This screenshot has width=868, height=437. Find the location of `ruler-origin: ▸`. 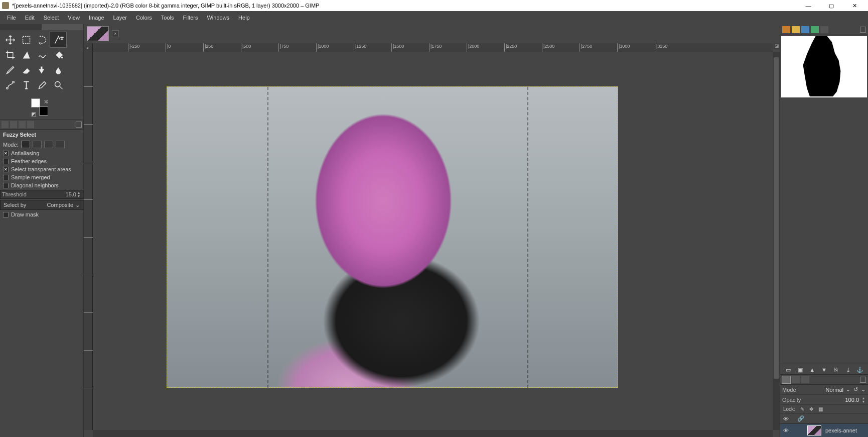

ruler-origin: ▸ is located at coordinates (88, 48).